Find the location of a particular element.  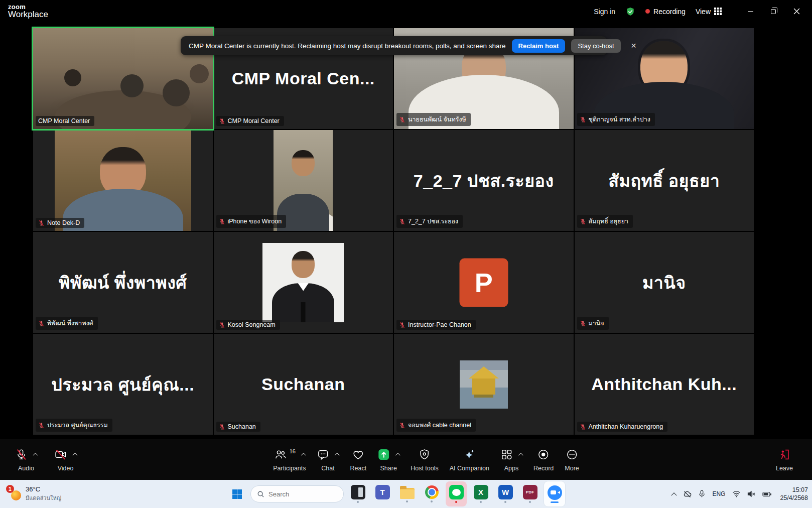

taskbar-app-chrome is located at coordinates (432, 494).